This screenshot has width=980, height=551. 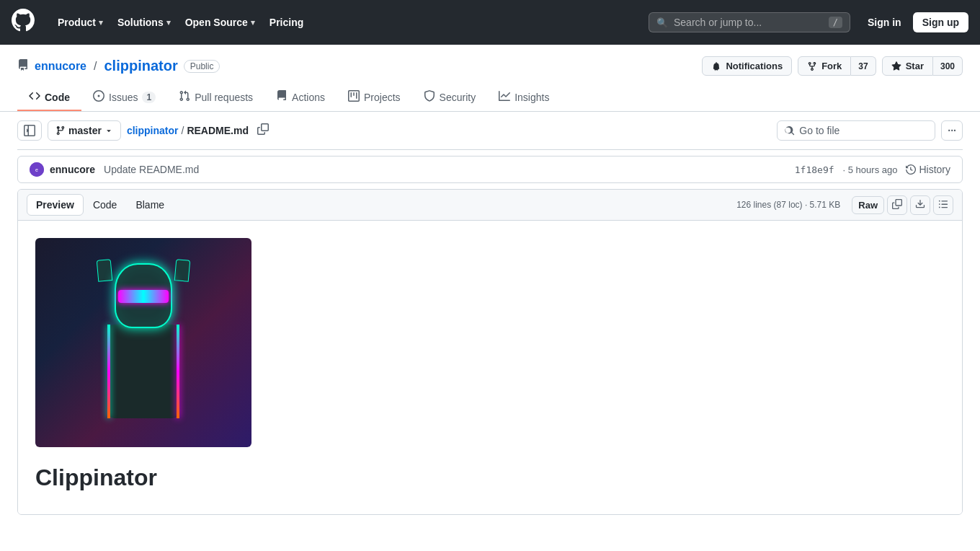 I want to click on fork-icon, so click(x=812, y=66).